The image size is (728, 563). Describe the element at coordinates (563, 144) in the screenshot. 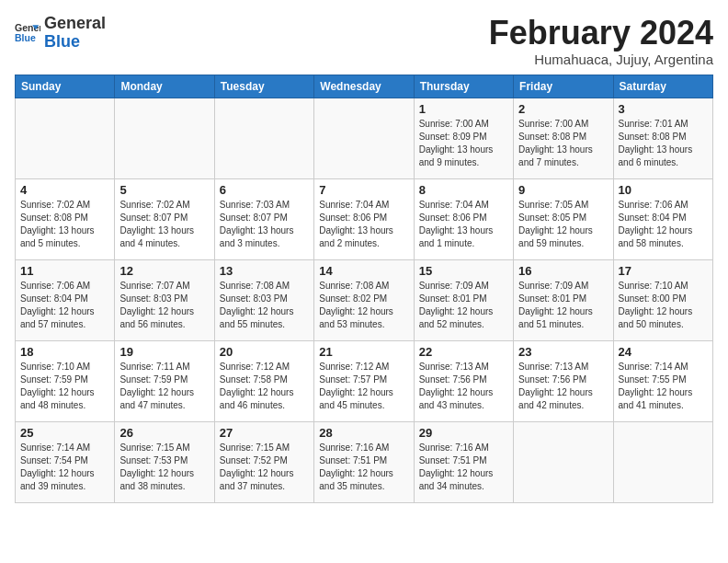

I see `day-info: Sunrise: 7:00 AMSunset: 8:08 PMDaylight:…` at that location.